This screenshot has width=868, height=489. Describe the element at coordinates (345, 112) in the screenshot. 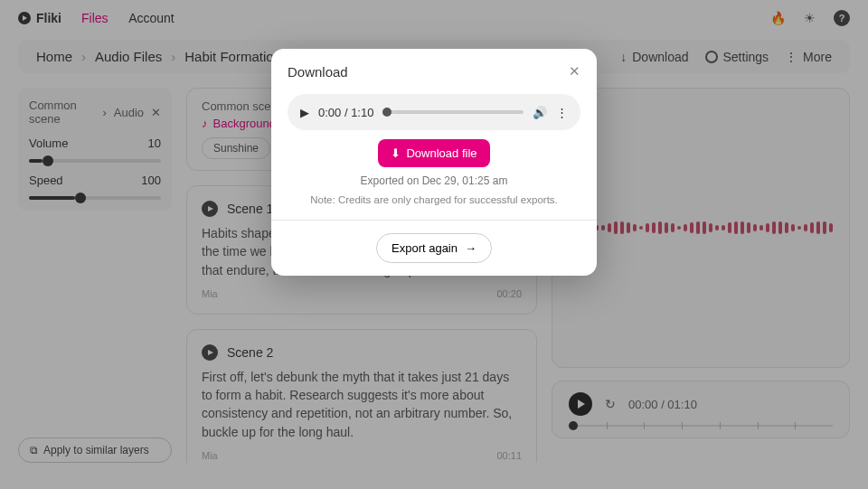

I see `audio-time: 0:00 / 1:10` at that location.